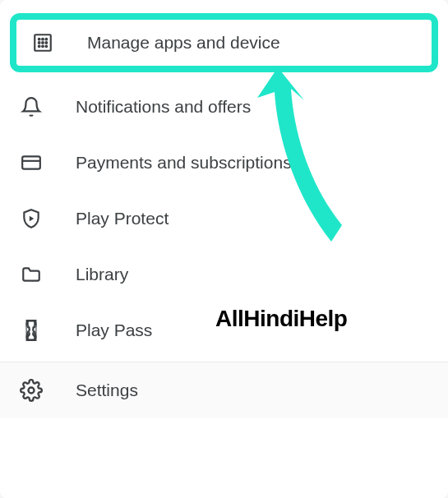  Describe the element at coordinates (31, 274) in the screenshot. I see `folder-icon` at that location.